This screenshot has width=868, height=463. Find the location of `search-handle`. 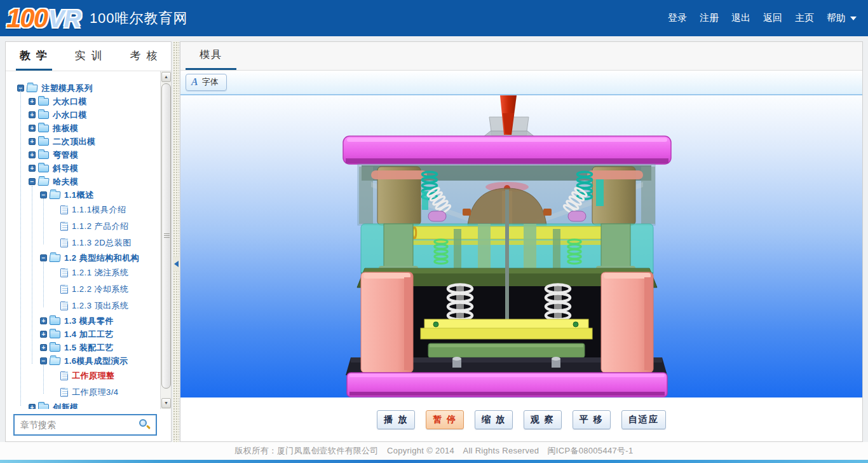

search-handle is located at coordinates (149, 427).